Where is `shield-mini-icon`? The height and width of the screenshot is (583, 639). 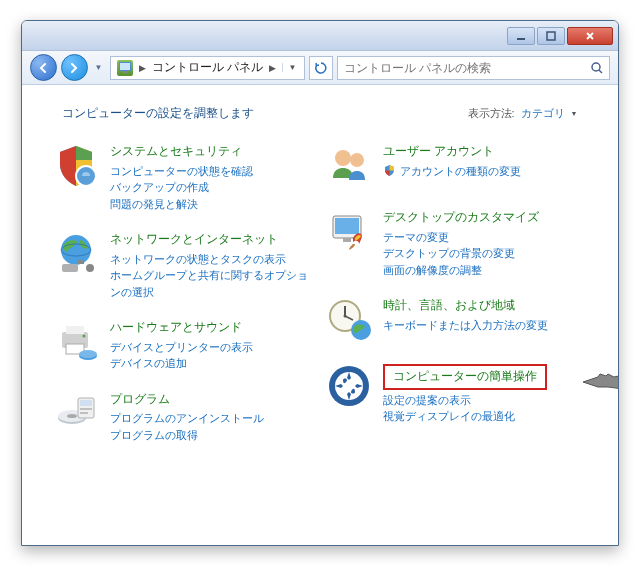 shield-mini-icon is located at coordinates (390, 170).